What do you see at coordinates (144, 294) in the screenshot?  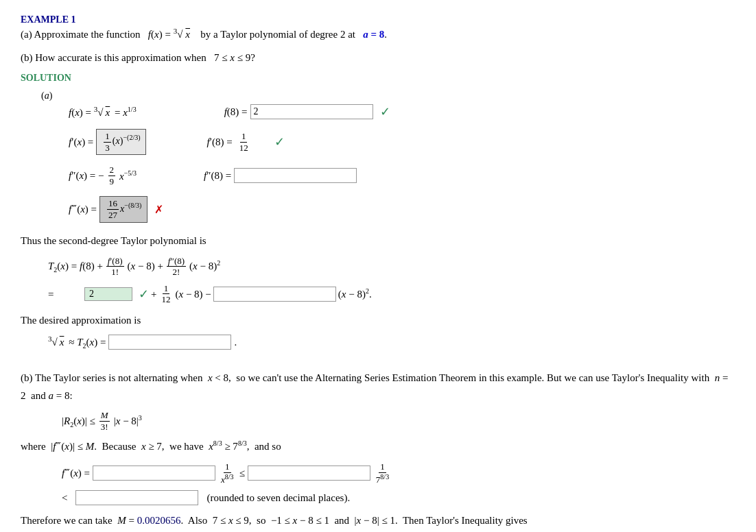 I see `T2-val-check: ✓` at bounding box center [144, 294].